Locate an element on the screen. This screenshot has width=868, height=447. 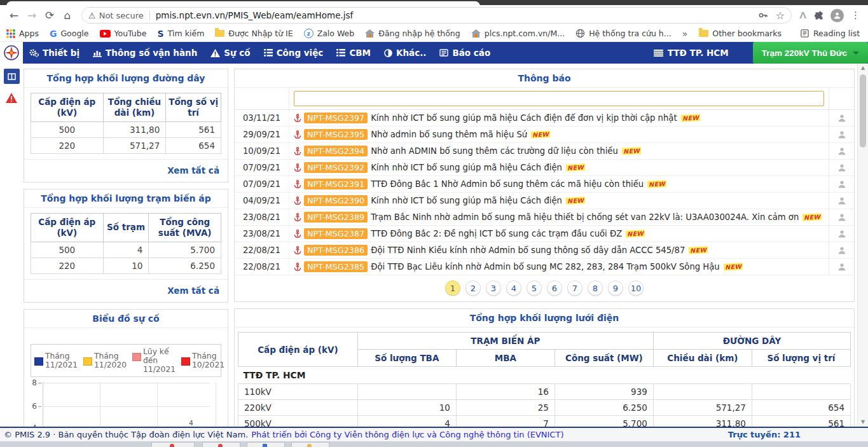
nav-item-bao-cao: Báo cáo is located at coordinates (465, 53).